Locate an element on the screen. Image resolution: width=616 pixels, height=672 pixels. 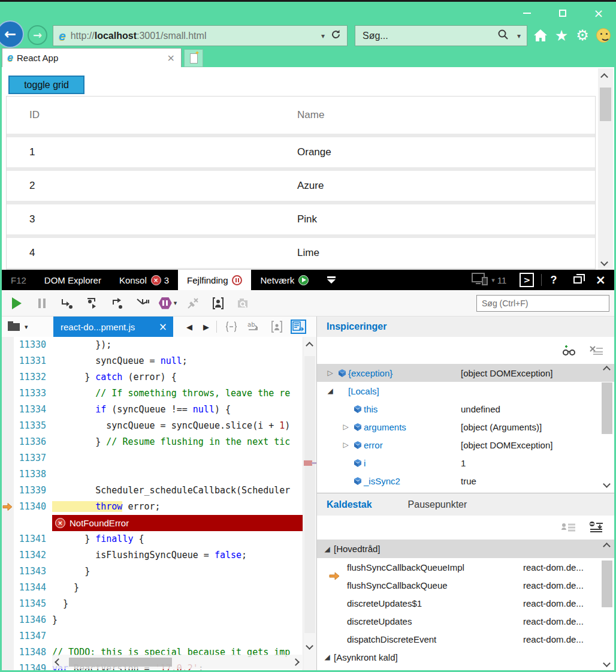
maximize-button is located at coordinates (563, 13).